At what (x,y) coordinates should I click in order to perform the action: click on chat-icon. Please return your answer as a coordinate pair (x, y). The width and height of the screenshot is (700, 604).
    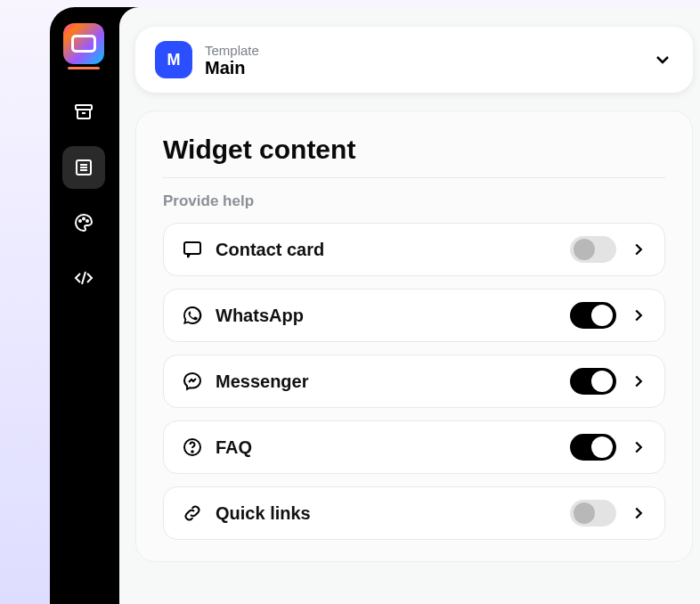
    Looking at the image, I should click on (192, 249).